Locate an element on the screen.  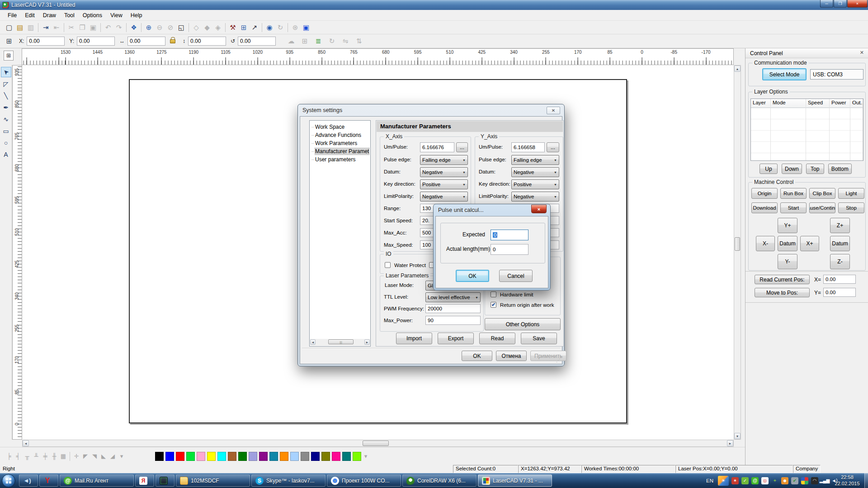
resize-grip: ⋰ is located at coordinates (558, 361).